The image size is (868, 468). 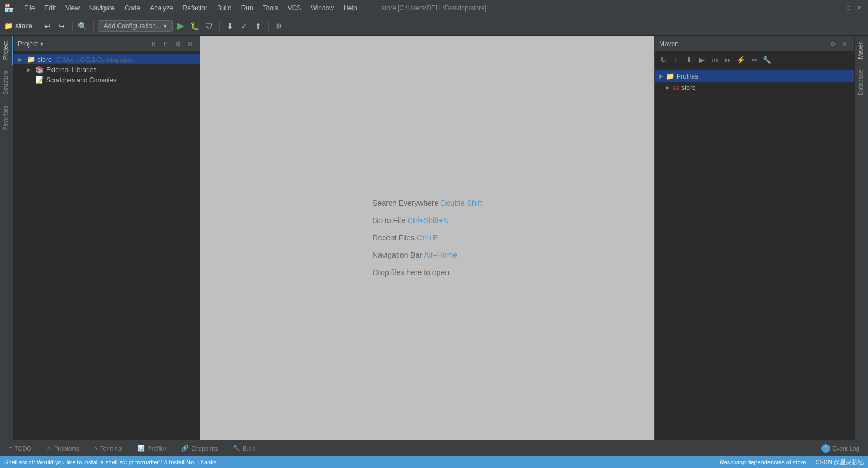 I want to click on menu-analyze: Analyze, so click(x=161, y=8).